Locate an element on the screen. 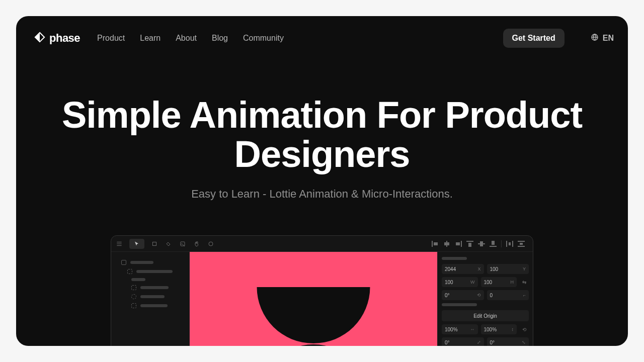 This screenshot has height=362, width=644. properties-panel: 2044X 100Y 100W 100H ⇆ 0°⟲ 0⌐ Edit Origi… is located at coordinates (485, 299).